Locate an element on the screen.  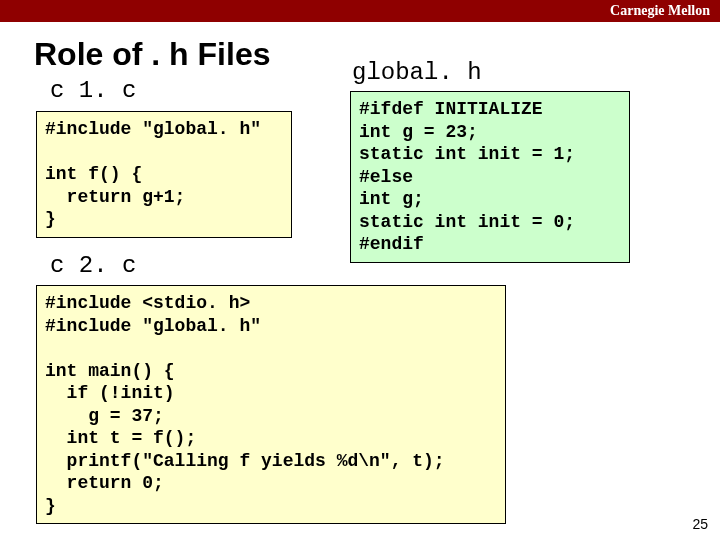
file-label-c2: c 2. c is located at coordinates (93, 266).